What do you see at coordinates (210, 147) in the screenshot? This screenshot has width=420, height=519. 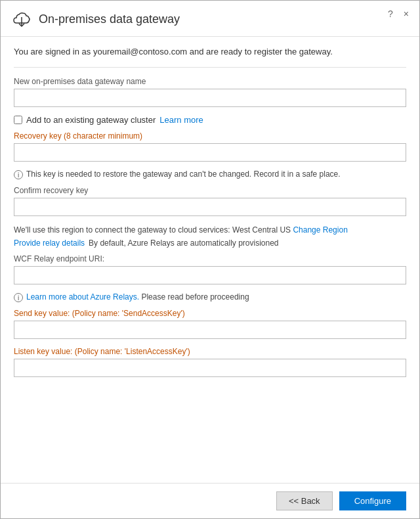 I see `recovery-key-section: Recovery key (8 character minimum)` at bounding box center [210, 147].